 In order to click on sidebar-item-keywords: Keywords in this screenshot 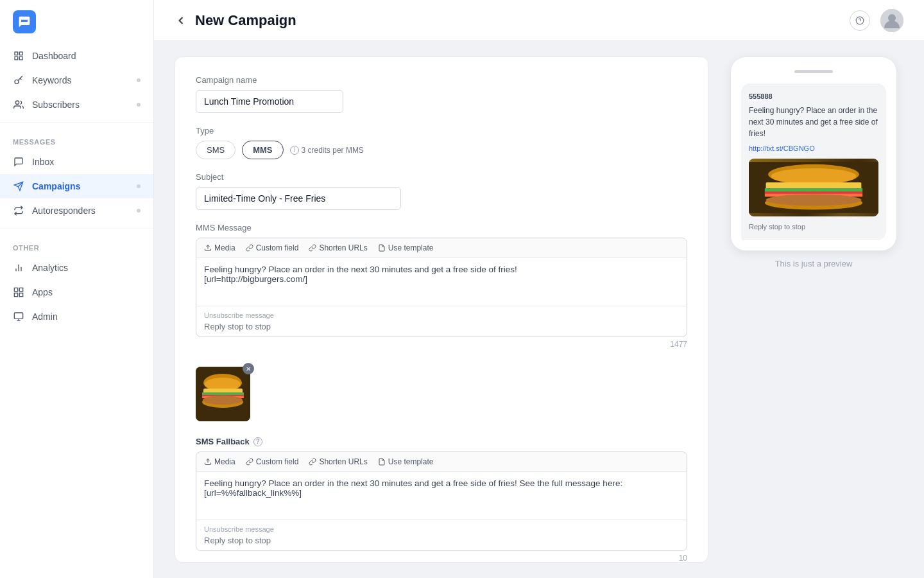, I will do `click(77, 80)`.